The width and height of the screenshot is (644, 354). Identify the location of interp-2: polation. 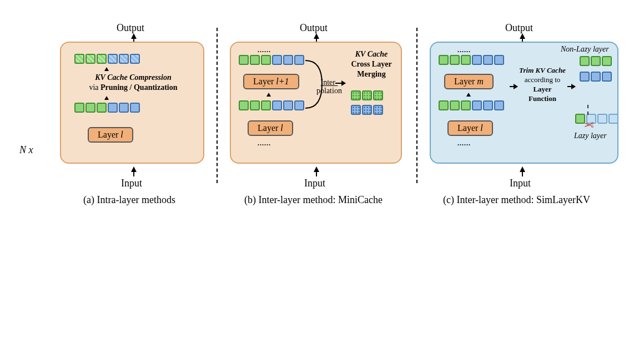
(329, 91).